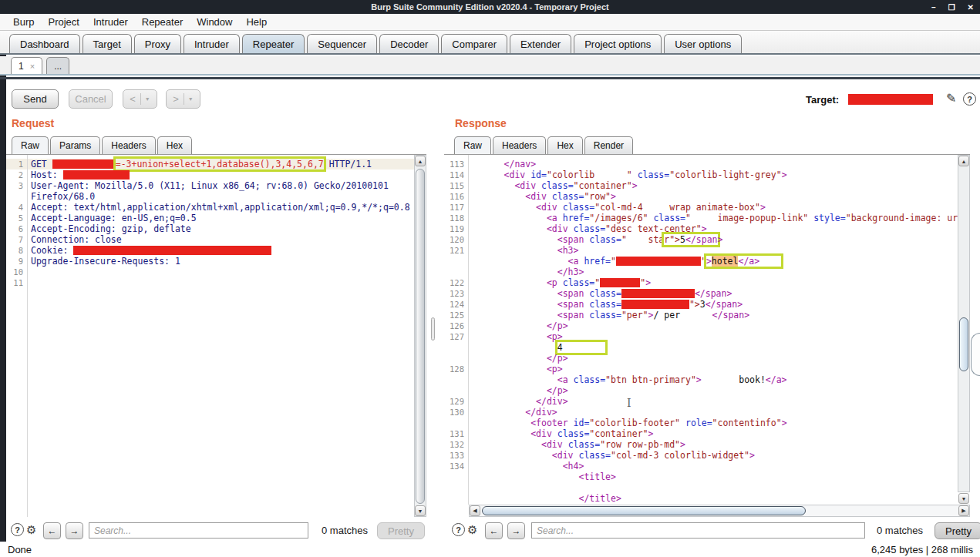  What do you see at coordinates (473, 146) in the screenshot?
I see `response-tab-raw: Raw` at bounding box center [473, 146].